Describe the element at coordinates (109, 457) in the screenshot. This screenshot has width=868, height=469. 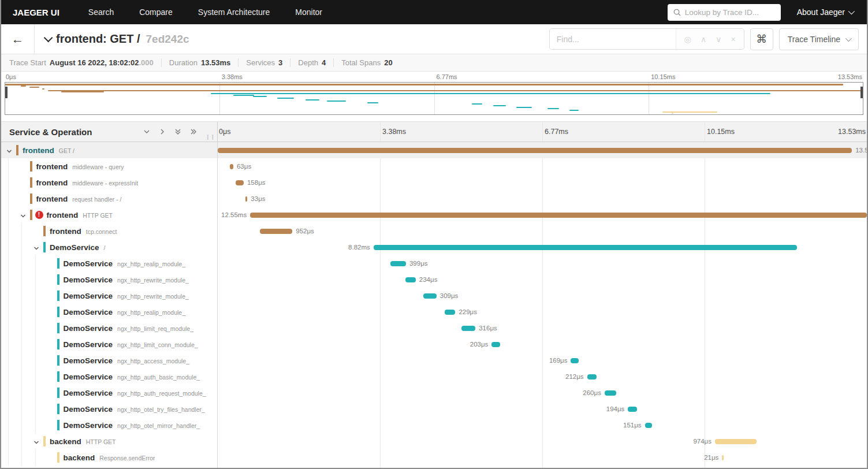
I see `span-name-row: backendResponse.sendError` at that location.